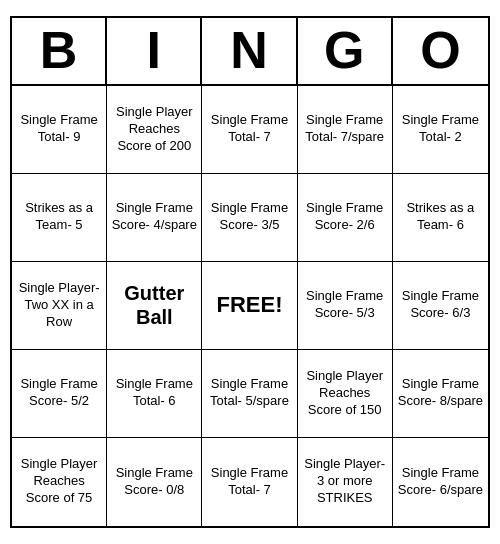 This screenshot has height=544, width=500. Describe the element at coordinates (250, 50) in the screenshot. I see `bingo-letter-n: N` at that location.